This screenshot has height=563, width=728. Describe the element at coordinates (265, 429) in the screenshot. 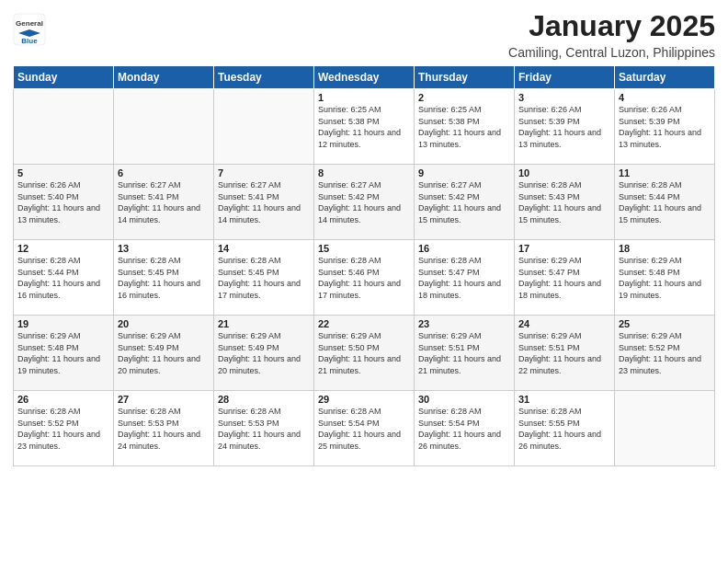

I see `table-row: 28Sunrise: 6:28 AMSunset: 5:53 PMDayligh…` at that location.